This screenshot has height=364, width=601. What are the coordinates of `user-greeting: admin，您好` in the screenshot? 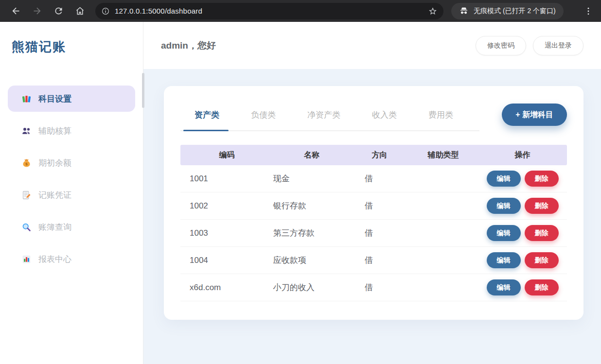 It's located at (189, 46).